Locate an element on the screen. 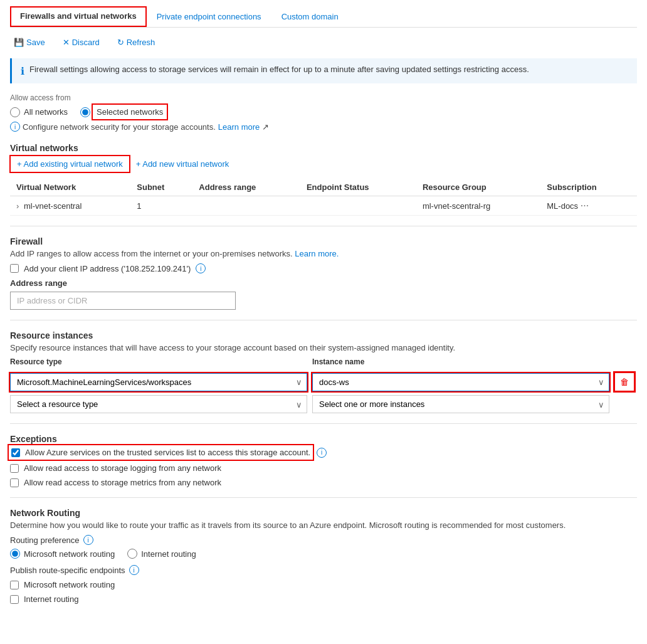  client-ip-info-icon: i is located at coordinates (201, 268).